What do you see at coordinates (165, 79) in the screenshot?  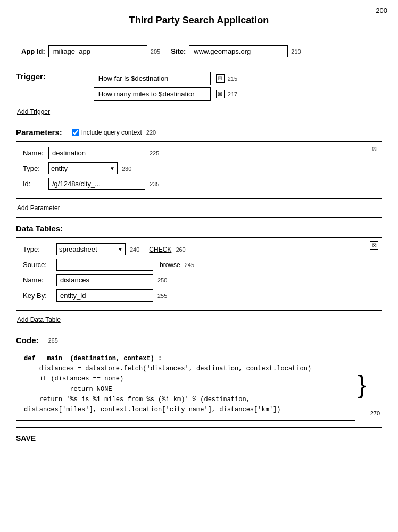 I see `trigger-item-1: ☒ 215` at bounding box center [165, 79].